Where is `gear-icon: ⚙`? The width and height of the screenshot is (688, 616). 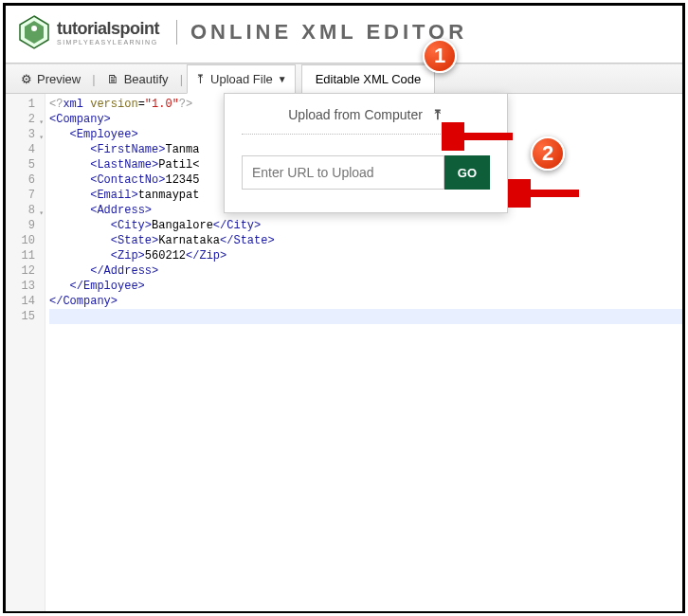 gear-icon: ⚙ is located at coordinates (27, 80).